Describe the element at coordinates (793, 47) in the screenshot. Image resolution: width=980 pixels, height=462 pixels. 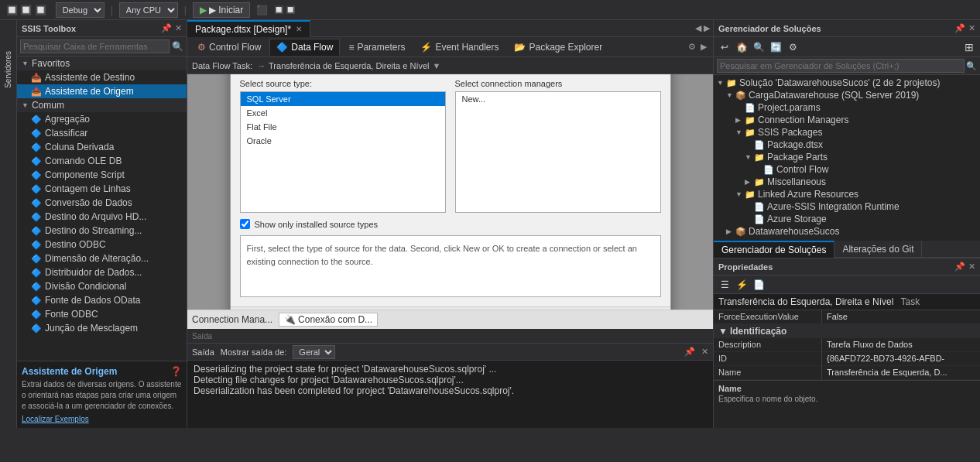
I see `sol-btn-5: ⚙` at that location.